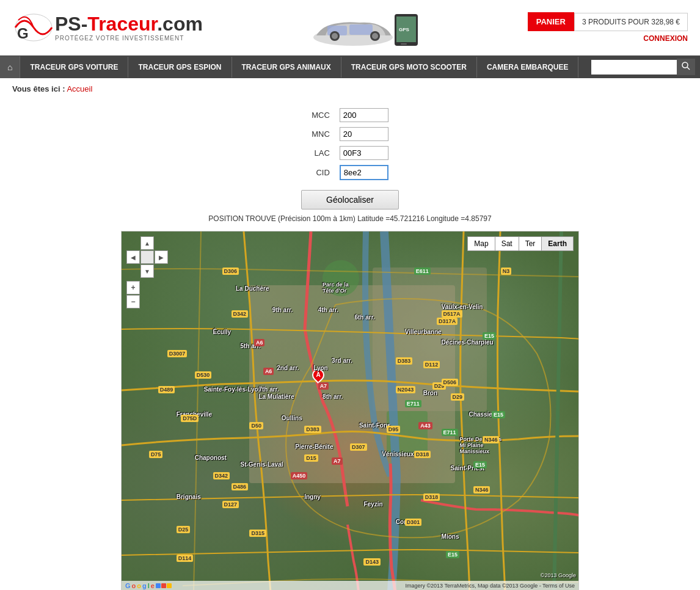 The height and width of the screenshot is (590, 700). What do you see at coordinates (144, 586) in the screenshot?
I see `google-g2: g` at bounding box center [144, 586].